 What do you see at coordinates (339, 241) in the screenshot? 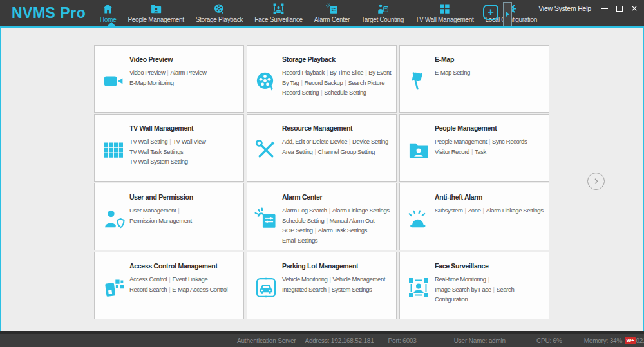
I see `module-link-line: Email Settings` at bounding box center [339, 241].